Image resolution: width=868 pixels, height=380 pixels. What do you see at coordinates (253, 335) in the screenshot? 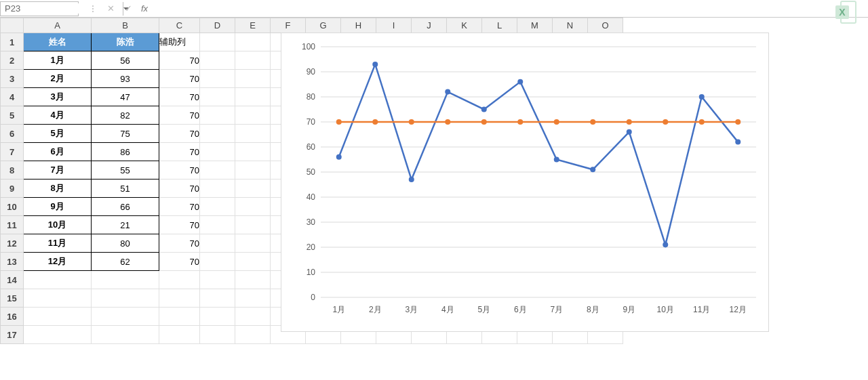
I see `cell-E17` at bounding box center [253, 335].